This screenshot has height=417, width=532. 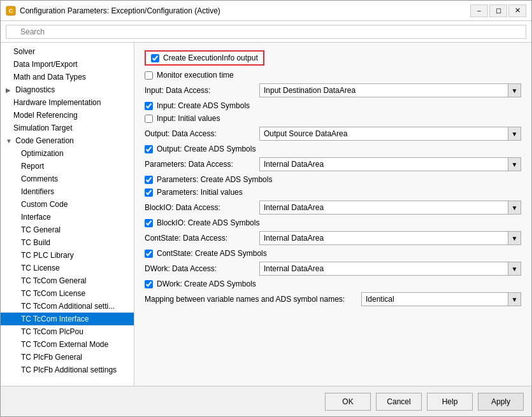 I want to click on input-initial-values-checkbox, so click(x=149, y=118).